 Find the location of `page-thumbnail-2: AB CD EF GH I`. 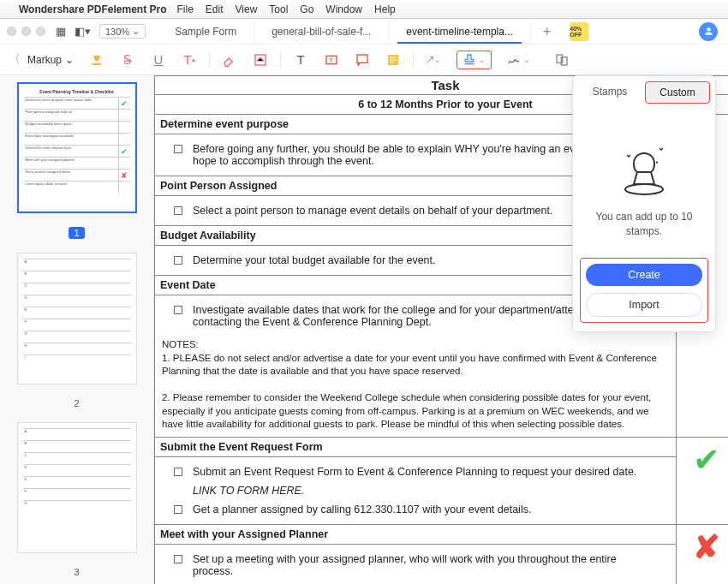

page-thumbnail-2: AB CD EF GH I is located at coordinates (77, 319).